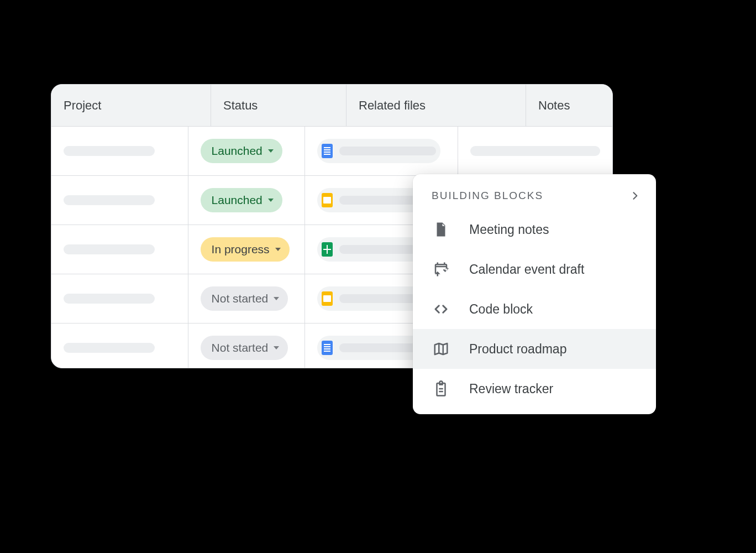 Image resolution: width=756 pixels, height=553 pixels. Describe the element at coordinates (441, 389) in the screenshot. I see `clipboard-icon` at that location.